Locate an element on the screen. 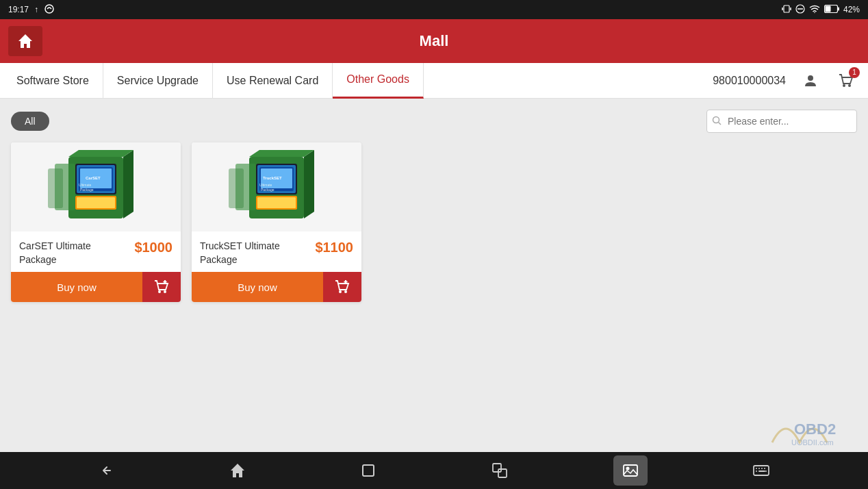 The width and height of the screenshot is (868, 489). tab-use-renewal-card: Use Renewal Card is located at coordinates (272, 81).